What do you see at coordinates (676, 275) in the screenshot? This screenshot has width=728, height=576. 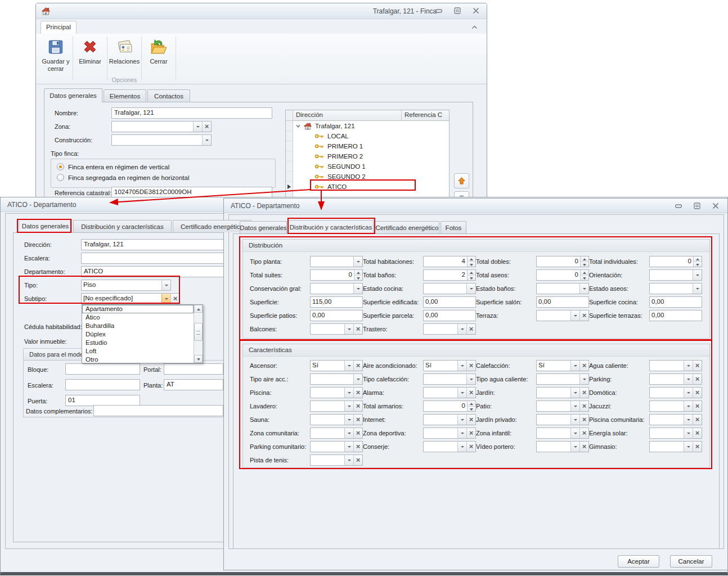 I see `orientacion-input` at bounding box center [676, 275].